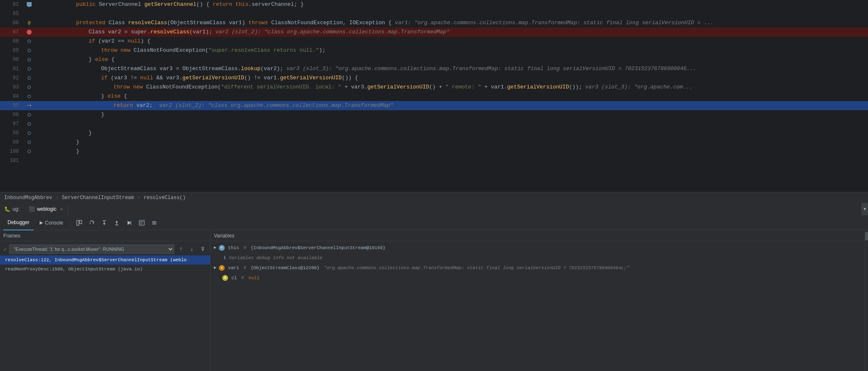 Image resolution: width=868 pixels, height=371 pixels. What do you see at coordinates (12, 50) in the screenshot?
I see `line-num-89: 89` at bounding box center [12, 50].